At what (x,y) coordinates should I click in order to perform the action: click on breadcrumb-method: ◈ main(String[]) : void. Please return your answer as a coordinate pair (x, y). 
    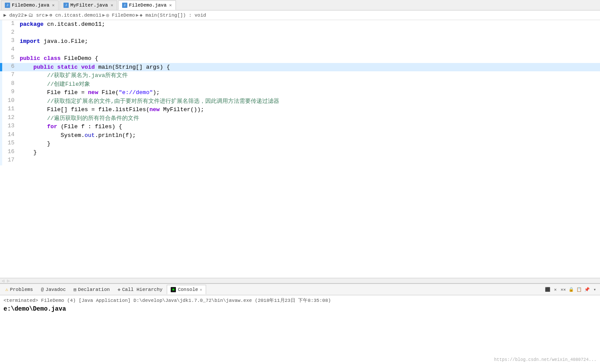
    Looking at the image, I should click on (173, 15).